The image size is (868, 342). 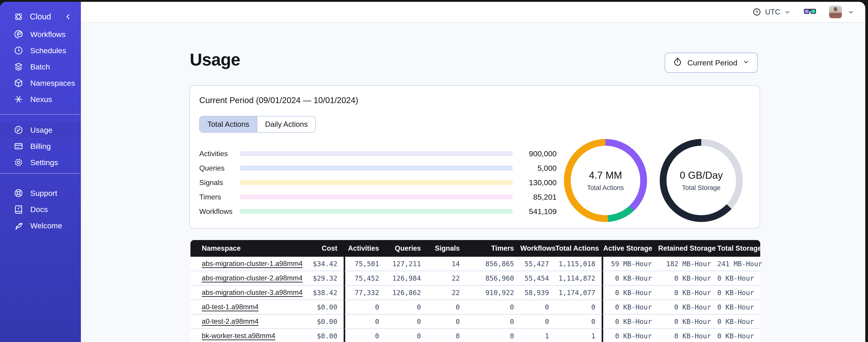 What do you see at coordinates (378, 168) in the screenshot?
I see `chart-row: Queries 5,000` at bounding box center [378, 168].